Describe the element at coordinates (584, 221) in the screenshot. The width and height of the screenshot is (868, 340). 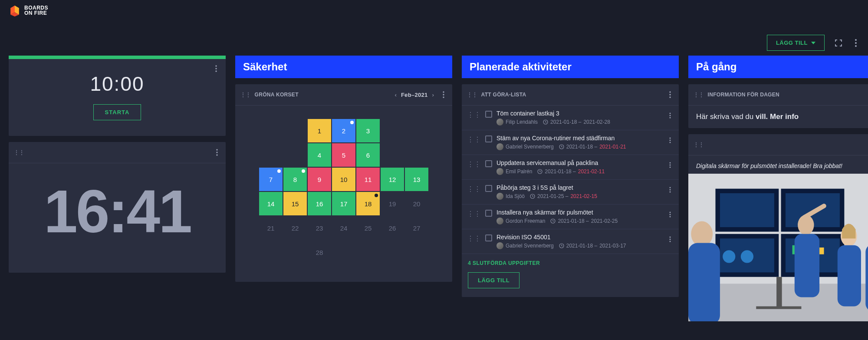
I see `task-dates: 2021-01-18 – 2021-02-25` at that location.